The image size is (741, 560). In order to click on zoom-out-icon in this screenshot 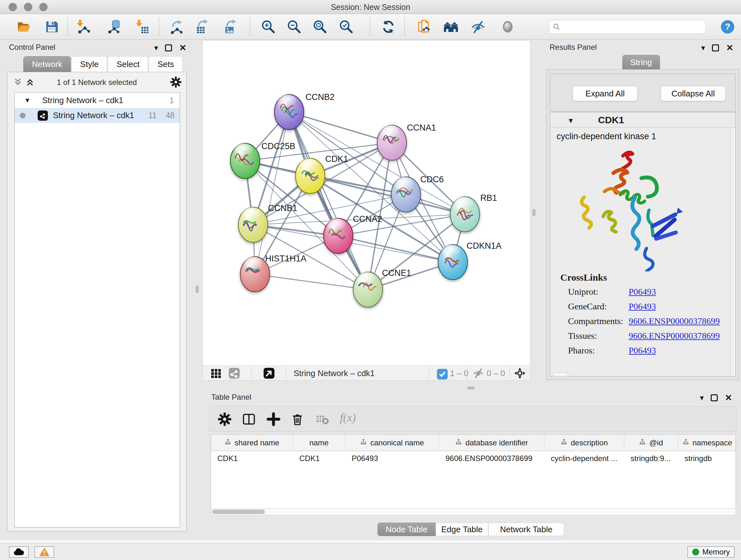, I will do `click(294, 27)`.